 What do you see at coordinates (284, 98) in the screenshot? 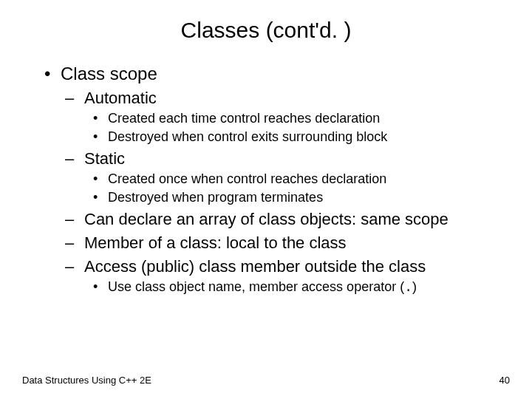
I see `bullet-automatic: Automatic` at bounding box center [284, 98].